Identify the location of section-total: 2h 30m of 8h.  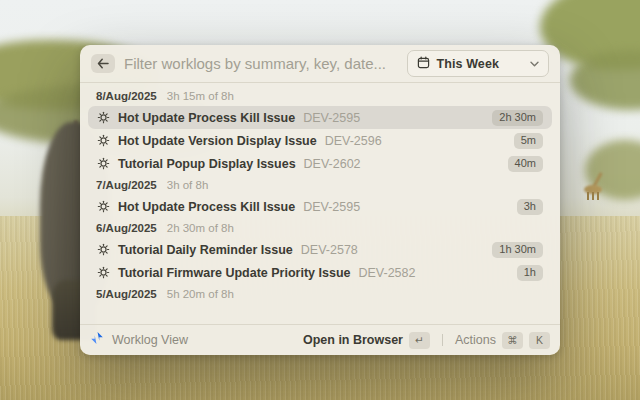
(200, 228).